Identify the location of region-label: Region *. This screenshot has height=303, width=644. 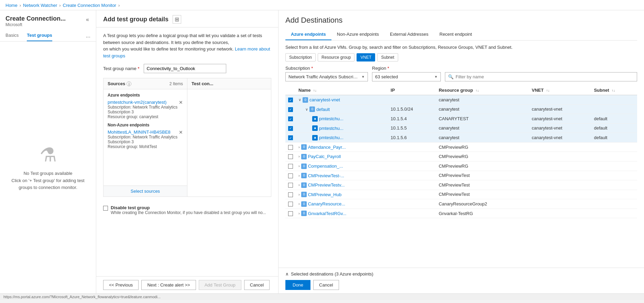
(406, 68).